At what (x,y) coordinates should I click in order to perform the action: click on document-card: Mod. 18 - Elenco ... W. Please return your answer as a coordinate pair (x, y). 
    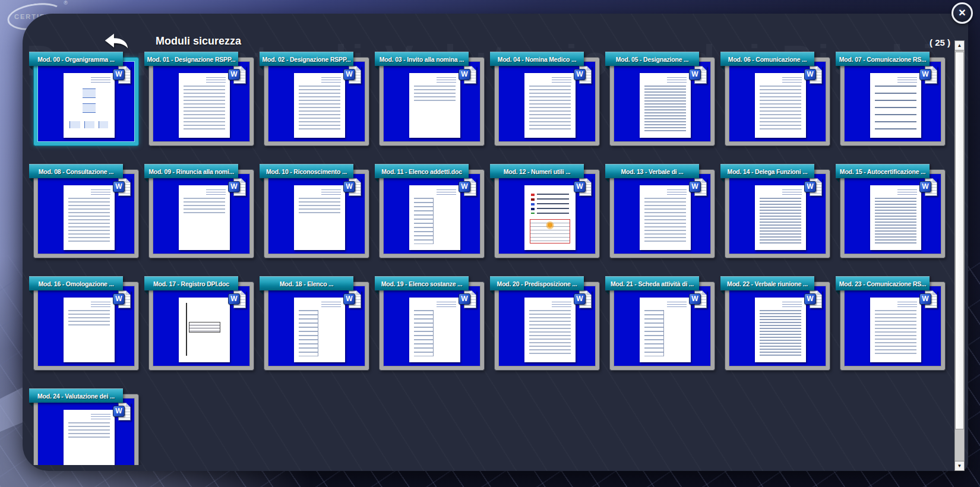
    Looking at the image, I should click on (314, 323).